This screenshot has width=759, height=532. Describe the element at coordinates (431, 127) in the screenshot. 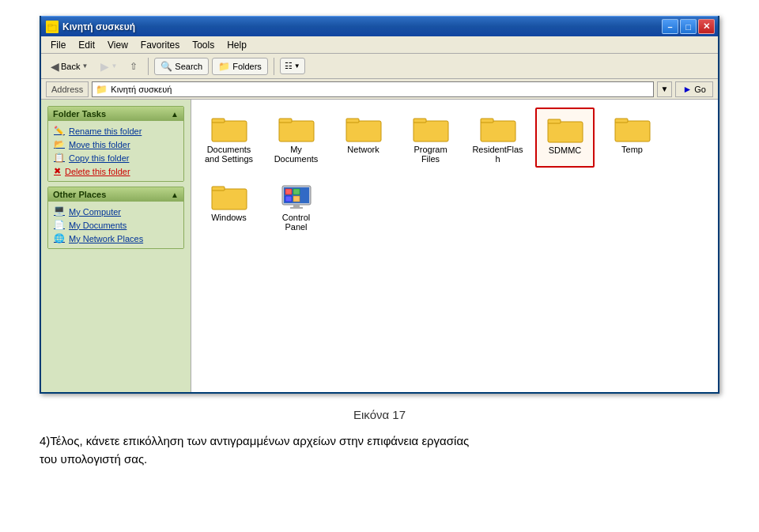

I see `folder-icon-program-files` at that location.